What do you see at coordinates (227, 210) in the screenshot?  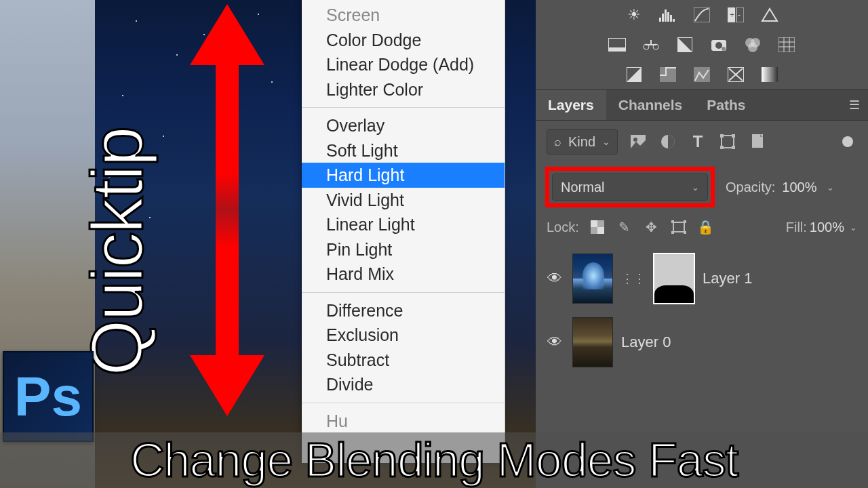 I see `annotation-arrow` at bounding box center [227, 210].